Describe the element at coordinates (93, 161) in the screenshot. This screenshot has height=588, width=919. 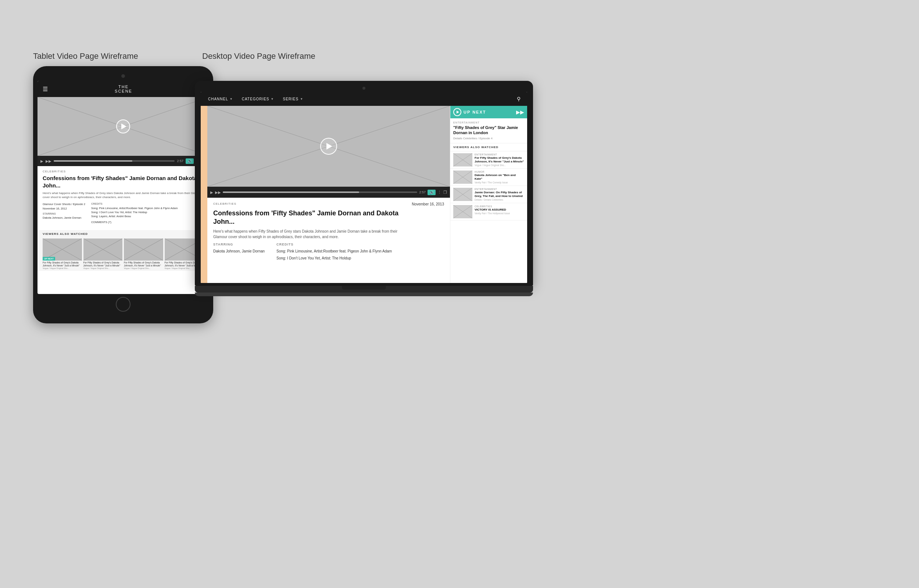
I see `progress-fill` at that location.